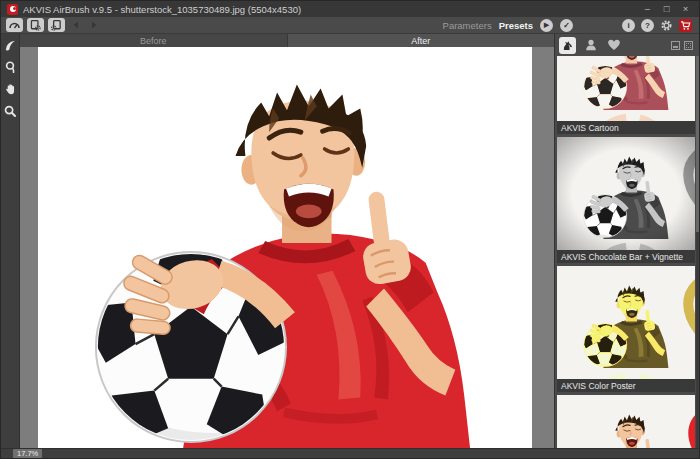 This screenshot has height=459, width=700. Describe the element at coordinates (422, 40) in the screenshot. I see `tab-after: After` at that location.